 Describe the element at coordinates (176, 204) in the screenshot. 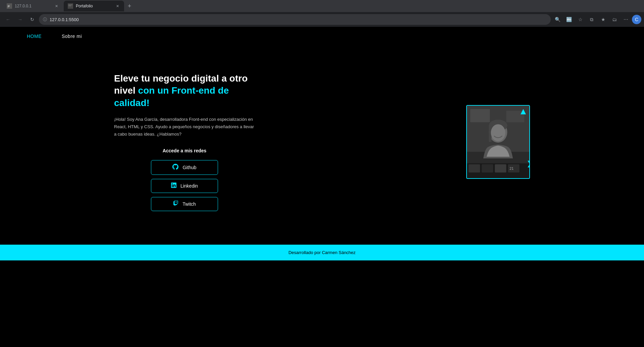

I see `twitch-icon` at that location.